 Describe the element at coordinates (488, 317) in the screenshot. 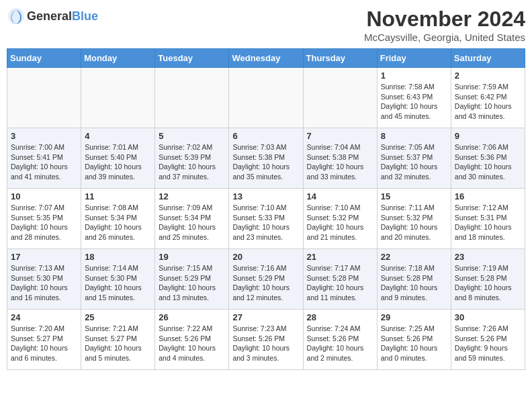

I see `day-number: 30` at that location.